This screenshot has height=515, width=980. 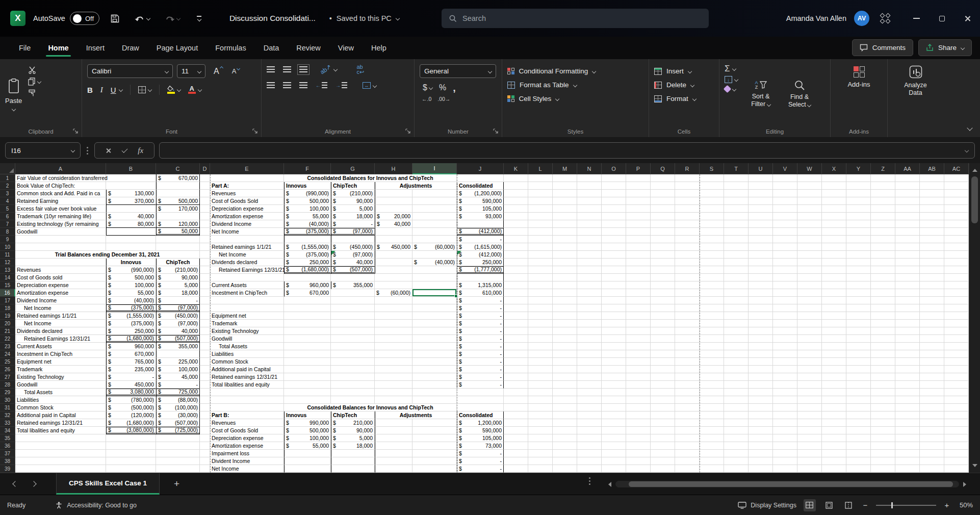 I want to click on cell-Y16, so click(x=859, y=293).